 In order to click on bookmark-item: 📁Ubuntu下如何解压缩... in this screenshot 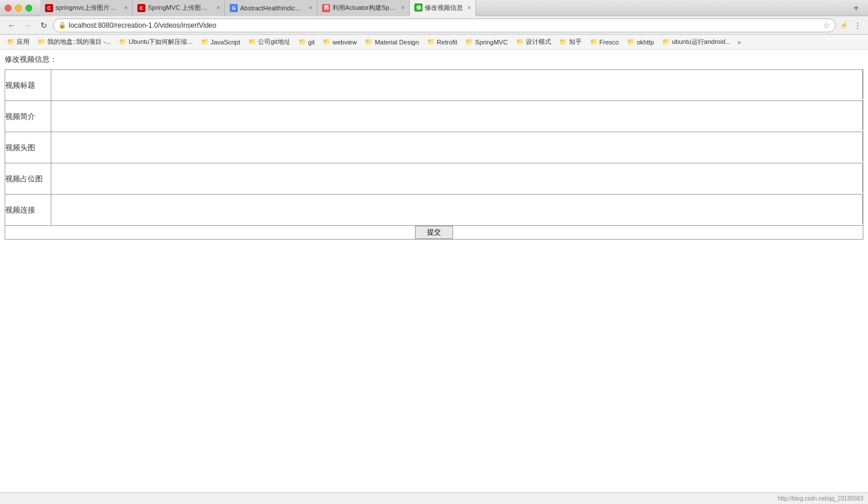, I will do `click(156, 42)`.